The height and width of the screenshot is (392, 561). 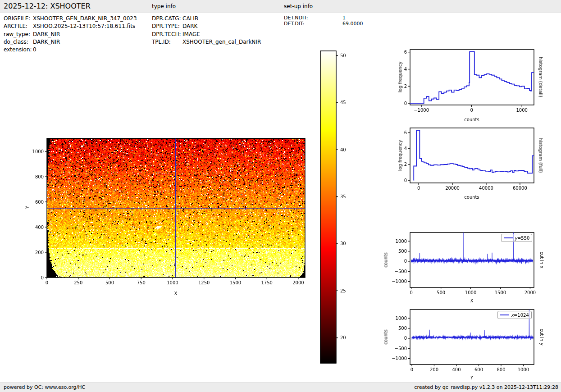 What do you see at coordinates (166, 26) in the screenshot?
I see `field-label: DPR.TYPE:` at bounding box center [166, 26].